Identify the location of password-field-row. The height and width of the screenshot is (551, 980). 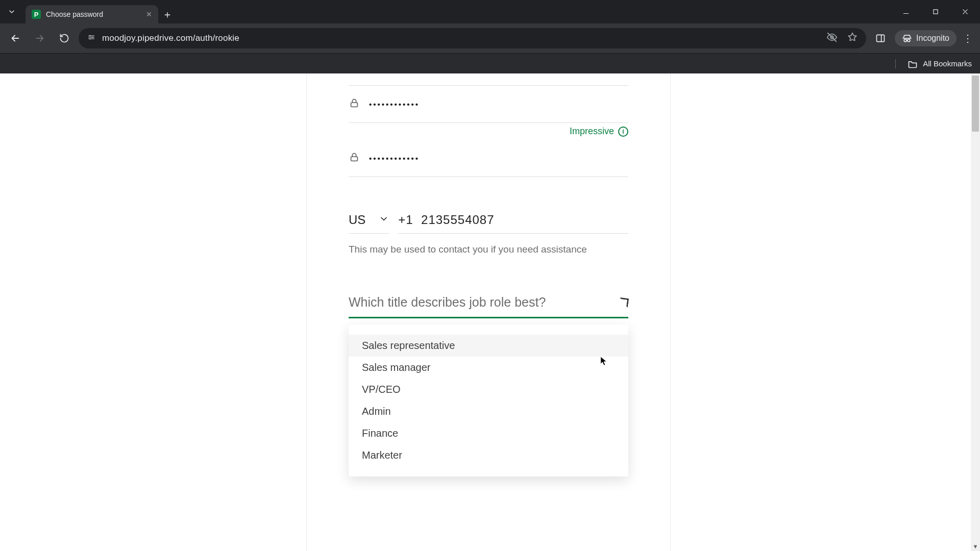
(488, 104).